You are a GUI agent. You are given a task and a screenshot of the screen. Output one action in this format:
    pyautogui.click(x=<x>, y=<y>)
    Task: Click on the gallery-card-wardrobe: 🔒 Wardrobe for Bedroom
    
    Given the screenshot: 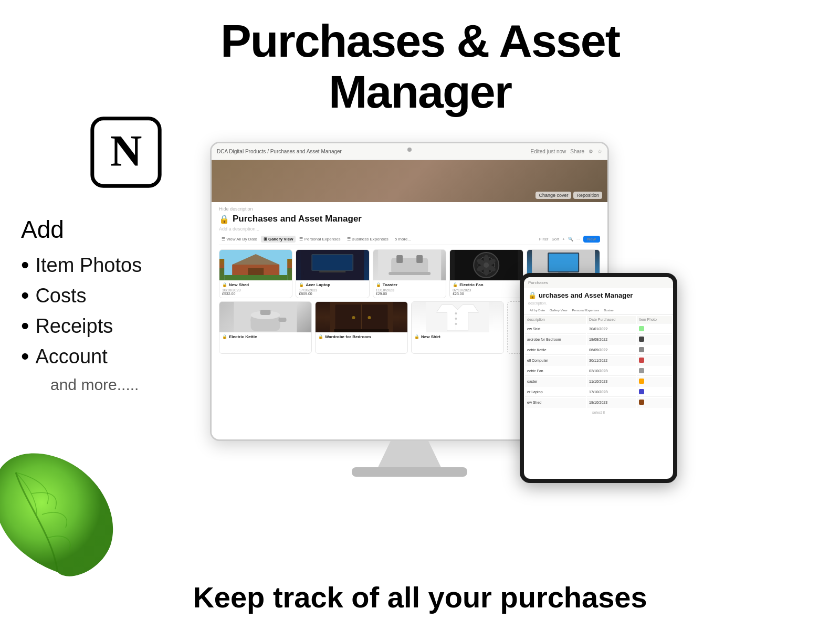 What is the action you would take?
    pyautogui.click(x=361, y=328)
    